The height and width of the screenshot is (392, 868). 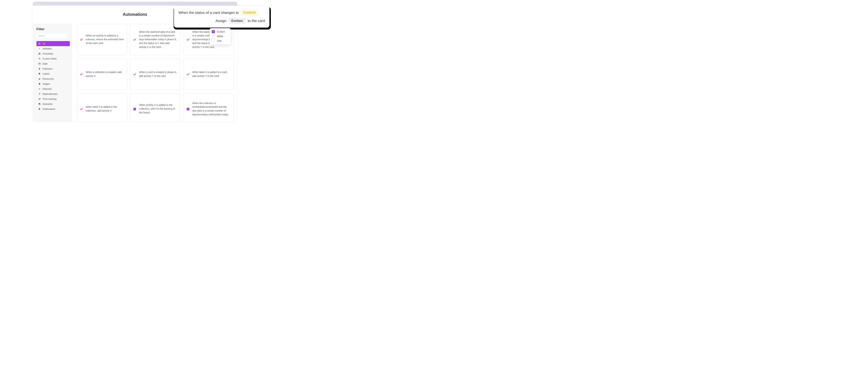 I want to click on filter-sidebar: Filter AllActivitiesChecklistsCustom fie…, so click(x=53, y=73).